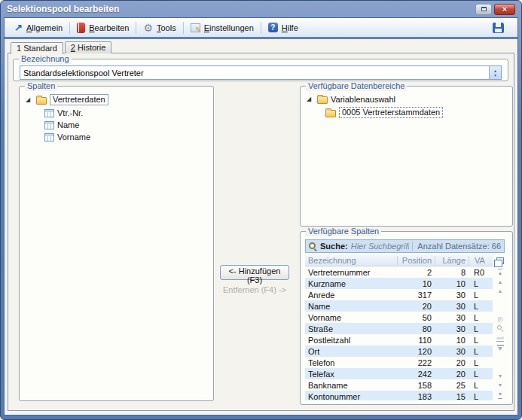 This screenshot has width=522, height=420. Describe the element at coordinates (500, 385) in the screenshot. I see `scroll-down-icon: ▼` at that location.